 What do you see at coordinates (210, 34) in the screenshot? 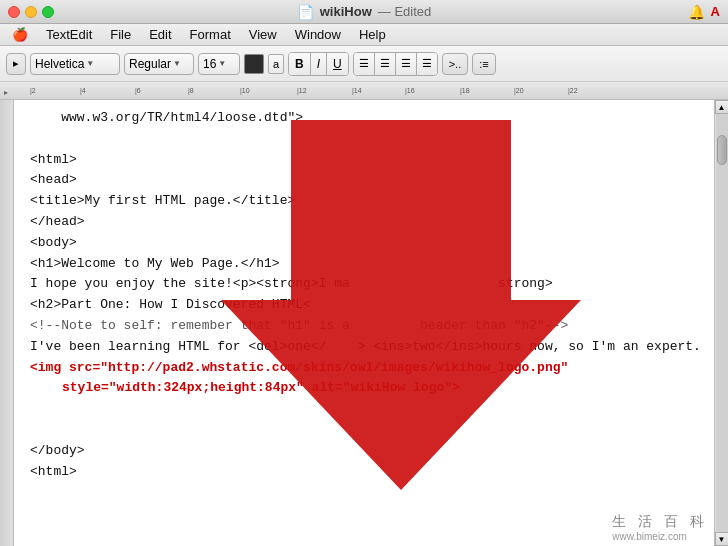
I see `menu-format: Format` at bounding box center [210, 34].